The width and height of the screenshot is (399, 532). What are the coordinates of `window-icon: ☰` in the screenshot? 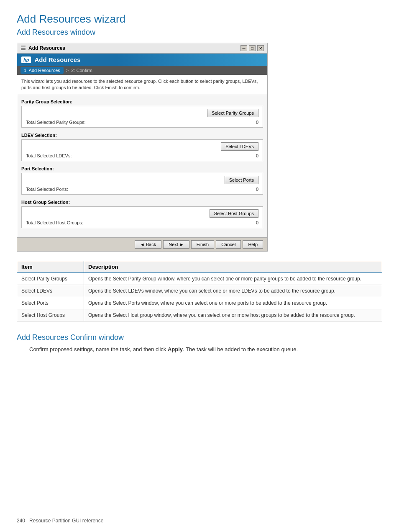 It's located at (23, 48).